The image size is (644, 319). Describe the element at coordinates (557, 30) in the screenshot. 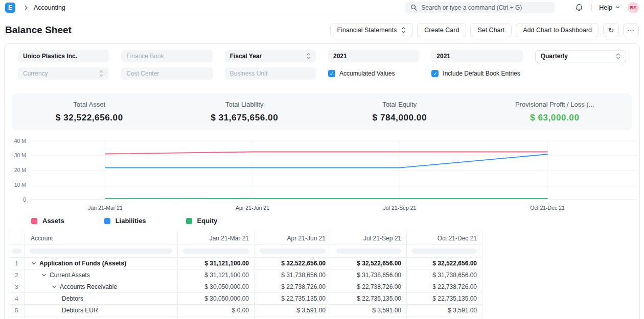

I see `add-chart-to-dashboard-button: Add Chart to Dashboard` at that location.